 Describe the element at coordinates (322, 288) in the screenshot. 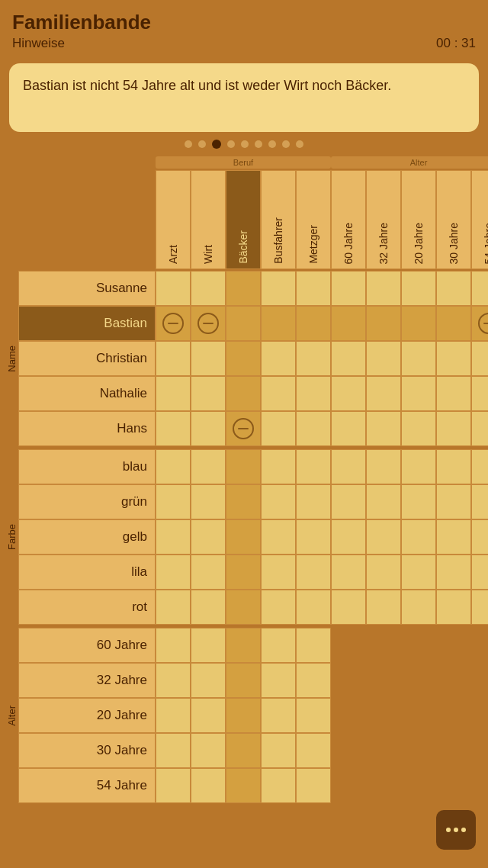

I see `susanne-cells` at that location.